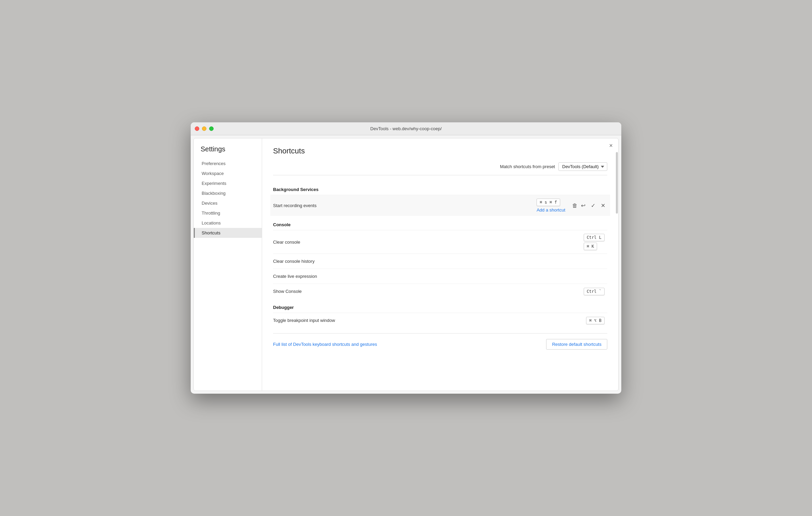  I want to click on preset-row: Match shortcuts from preset DevTools (De…, so click(440, 169).